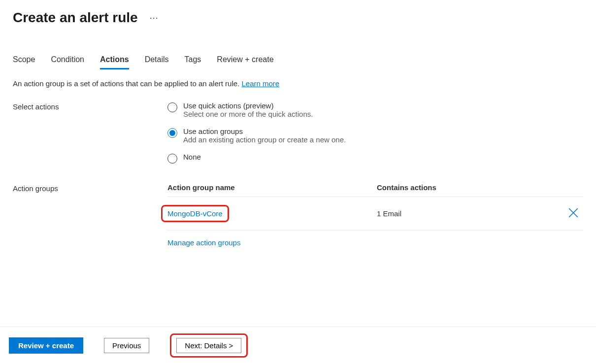 The height and width of the screenshot is (364, 596). What do you see at coordinates (248, 114) in the screenshot?
I see `option-quick-desc: Select one or more of the quick actions.` at bounding box center [248, 114].